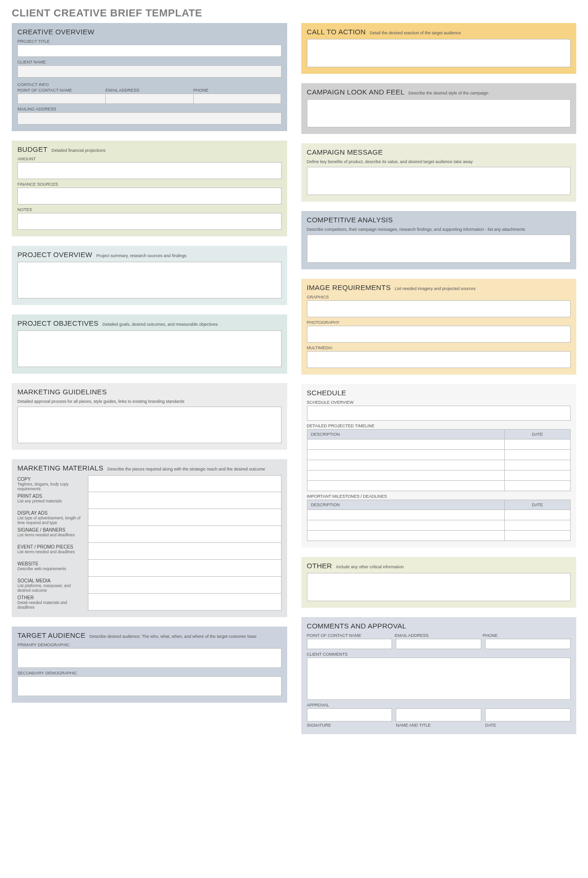 The width and height of the screenshot is (588, 878). I want to click on label-client-name: CLIENT NAME, so click(149, 62).